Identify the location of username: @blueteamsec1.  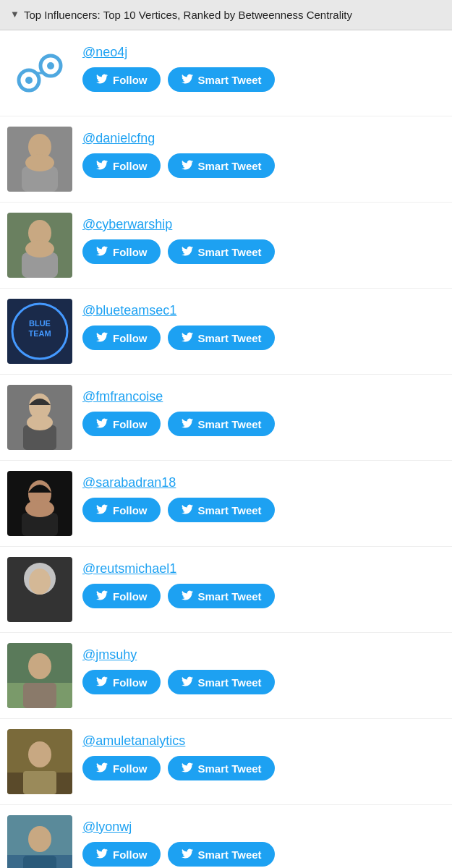
(179, 311).